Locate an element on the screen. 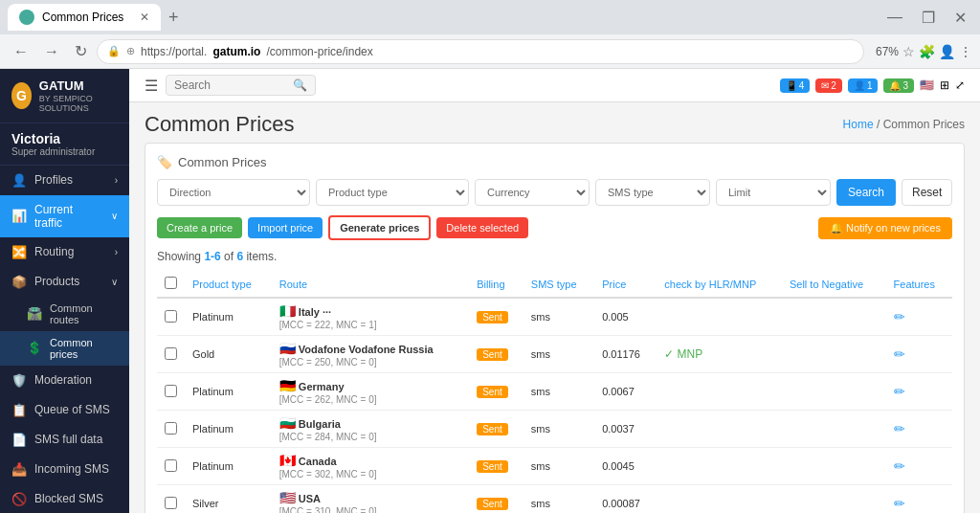  create-price-button: Create a price is located at coordinates (199, 228).